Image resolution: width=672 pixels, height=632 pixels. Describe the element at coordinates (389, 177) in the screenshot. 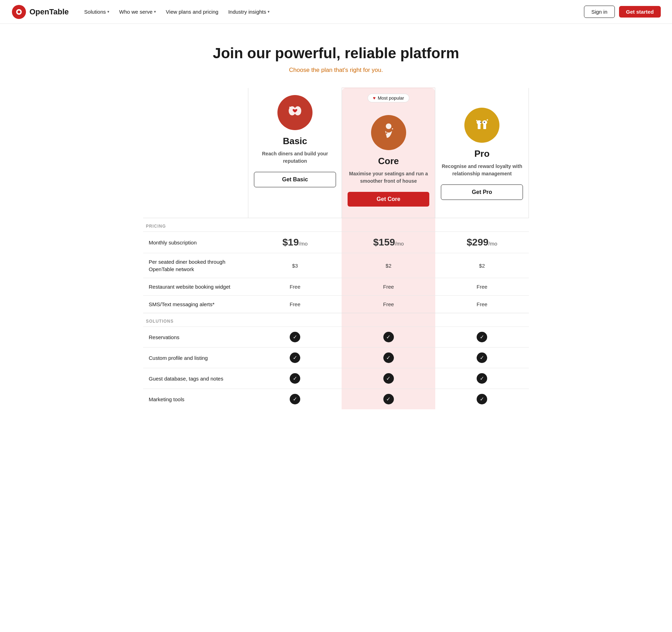

I see `core-plan-desc: Maximise your seatings and run a smoothe…` at that location.